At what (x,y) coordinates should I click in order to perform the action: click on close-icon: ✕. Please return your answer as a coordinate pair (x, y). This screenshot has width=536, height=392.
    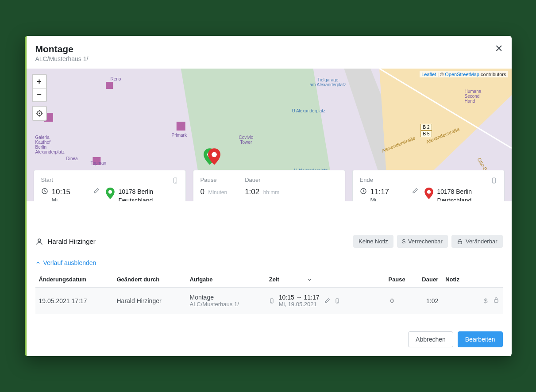
    Looking at the image, I should click on (499, 49).